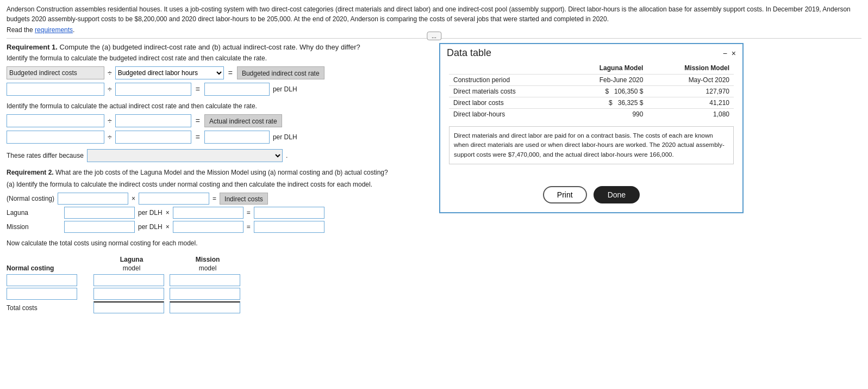  What do you see at coordinates (208, 227) in the screenshot?
I see `mission-hours-input` at bounding box center [208, 227].